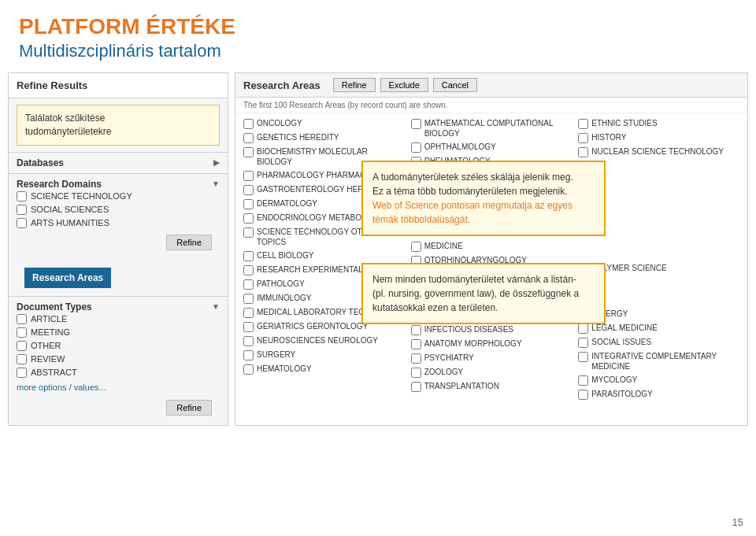 The width and height of the screenshot is (756, 536). I want to click on tooltip-line1: Találatok szűkítése, so click(65, 118).